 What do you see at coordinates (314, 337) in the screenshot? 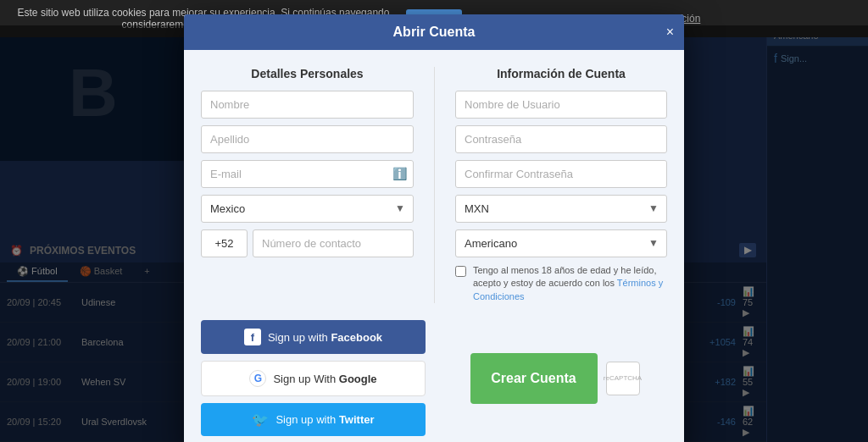
I see `facebook-signup-button: f Sign up with Facebook` at bounding box center [314, 337].